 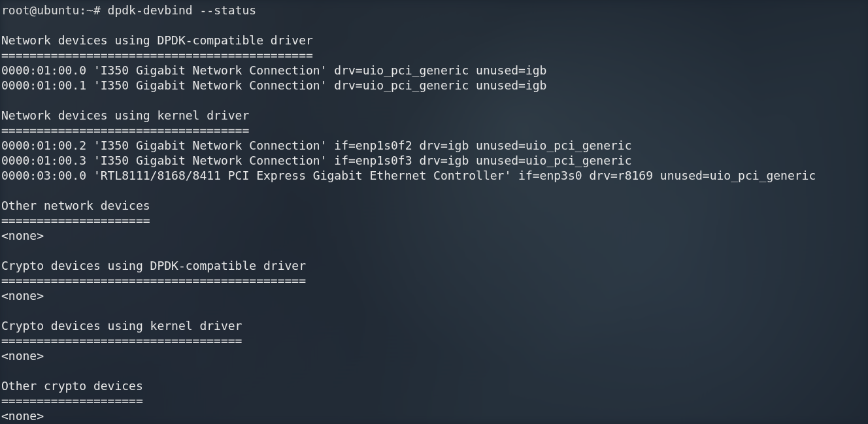 I want to click on output-line: 0000:03:00.0 'RTL8111/8168/8411 PCI Expr…, so click(x=409, y=175).